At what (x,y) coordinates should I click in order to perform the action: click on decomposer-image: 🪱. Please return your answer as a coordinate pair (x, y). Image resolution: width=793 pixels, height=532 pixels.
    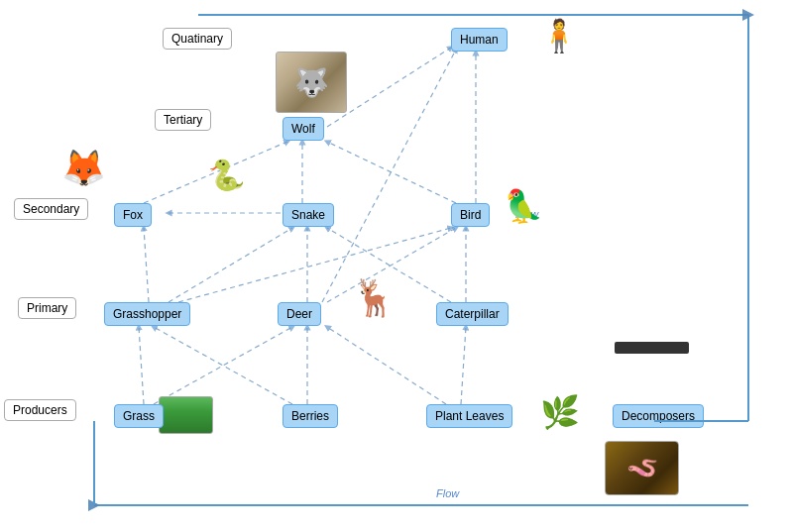
    Looking at the image, I should click on (642, 468).